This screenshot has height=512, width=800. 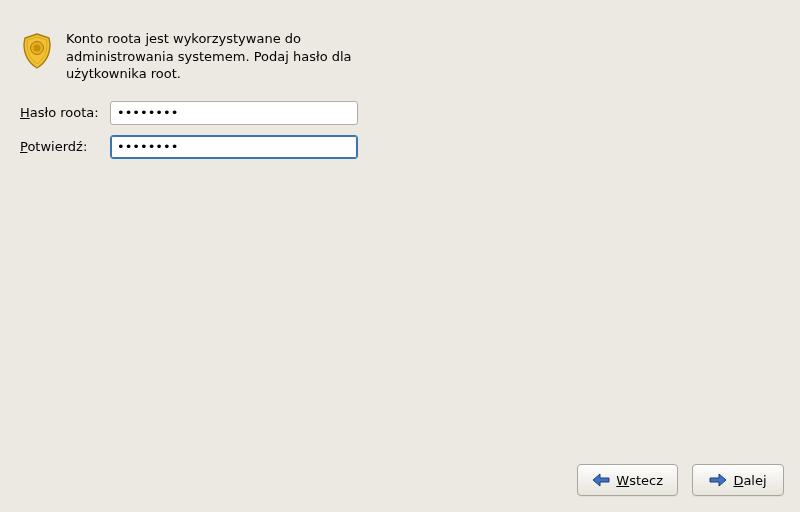 I want to click on arrow-left-icon, so click(x=601, y=480).